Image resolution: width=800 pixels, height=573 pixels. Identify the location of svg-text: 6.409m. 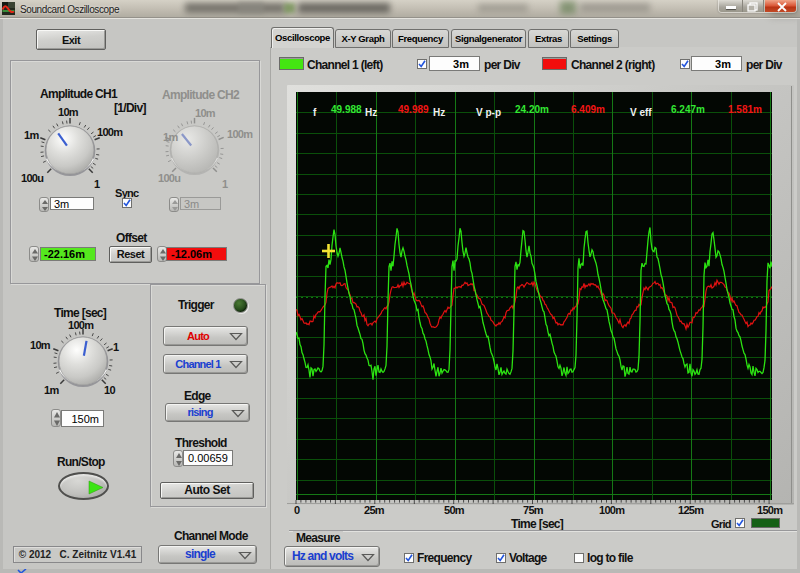
(588, 110).